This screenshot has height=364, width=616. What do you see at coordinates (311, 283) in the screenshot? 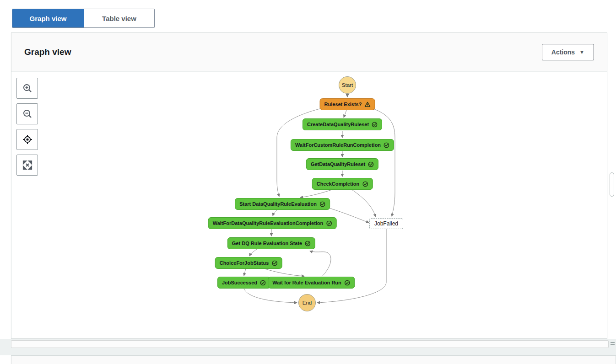
I see `node-wait-rule-run: Wait for Rule Evaluation Run` at bounding box center [311, 283].